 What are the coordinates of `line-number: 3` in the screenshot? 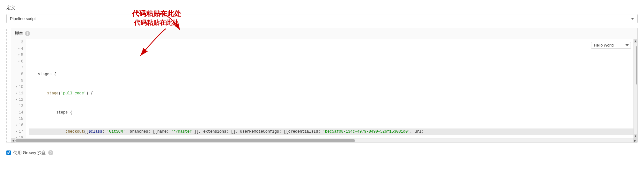 It's located at (22, 42).